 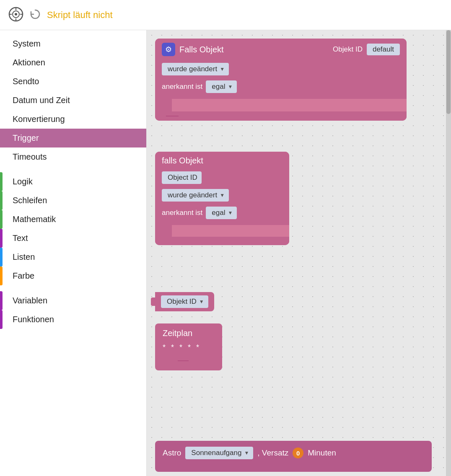 I want to click on block2-dropdown2: egal ▼, so click(x=221, y=213).